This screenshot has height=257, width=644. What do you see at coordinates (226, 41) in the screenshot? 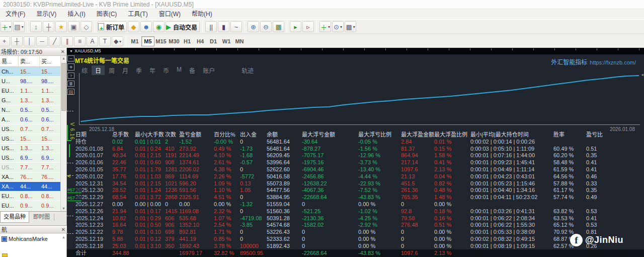
I see `timeframe-w1: W1` at bounding box center [226, 41].